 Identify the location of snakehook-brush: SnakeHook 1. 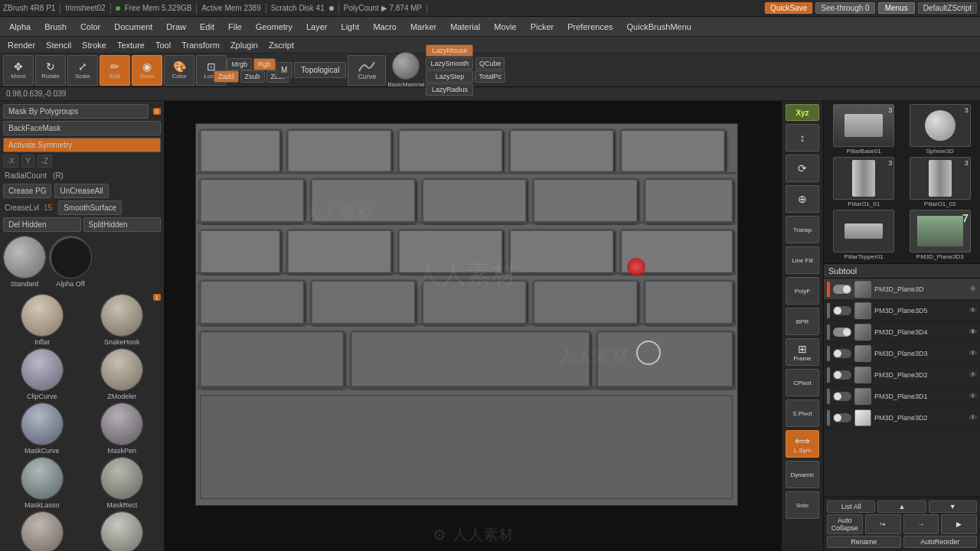
(122, 320).